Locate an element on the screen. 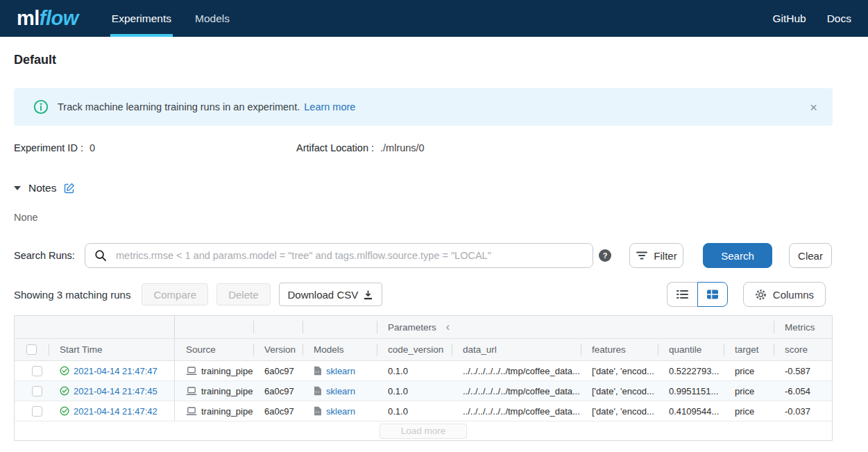 The height and width of the screenshot is (452, 868). docs-link: Docs is located at coordinates (840, 19).